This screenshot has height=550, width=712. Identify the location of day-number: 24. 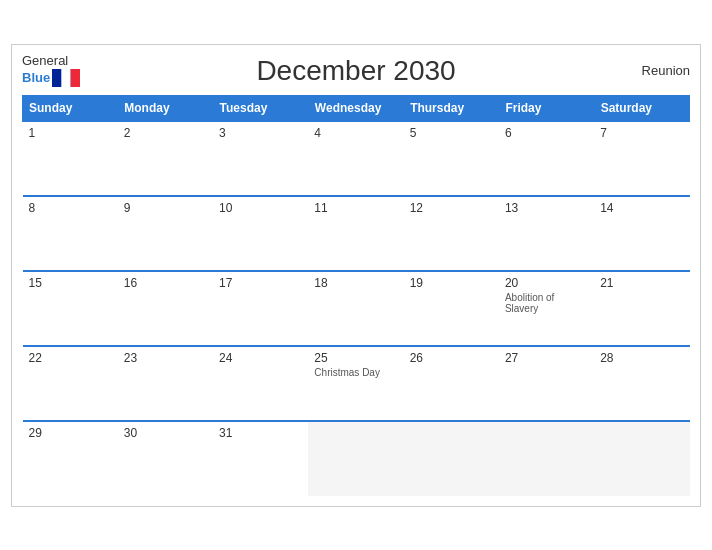
(260, 358).